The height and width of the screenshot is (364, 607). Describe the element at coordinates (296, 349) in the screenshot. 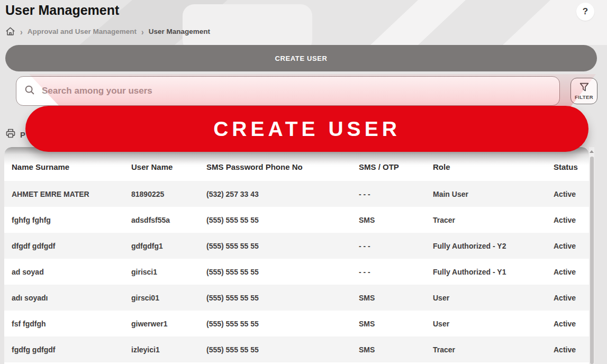

I see `table-row: fgdfg gdfgdfizleyici1(555) 555 55 55SMST…` at that location.